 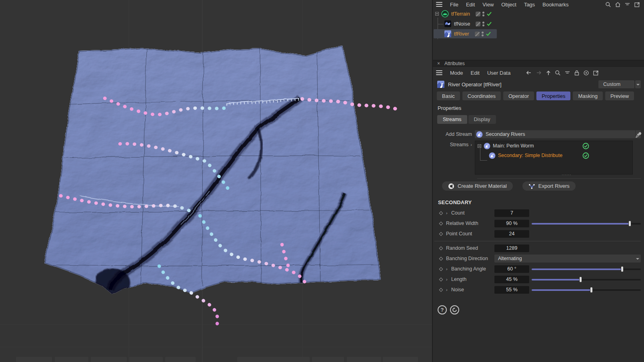 I want to click on menu-user-data: User Data, so click(x=499, y=73).